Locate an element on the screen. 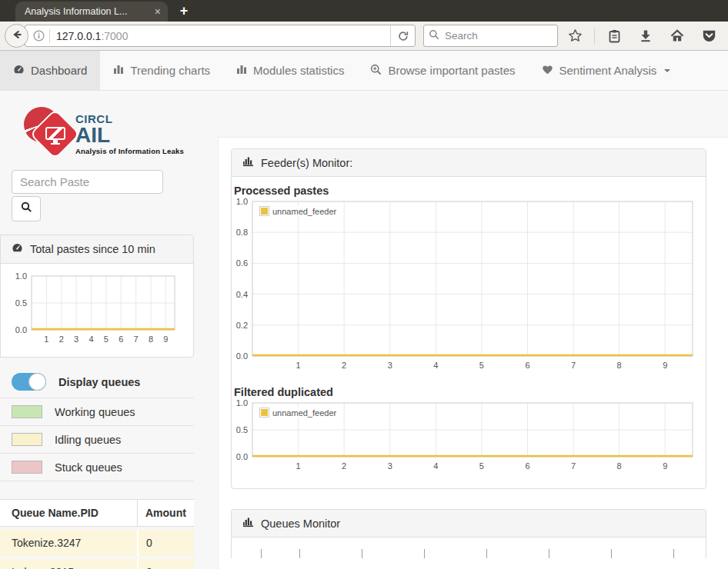  downloads-icon is located at coordinates (646, 36).